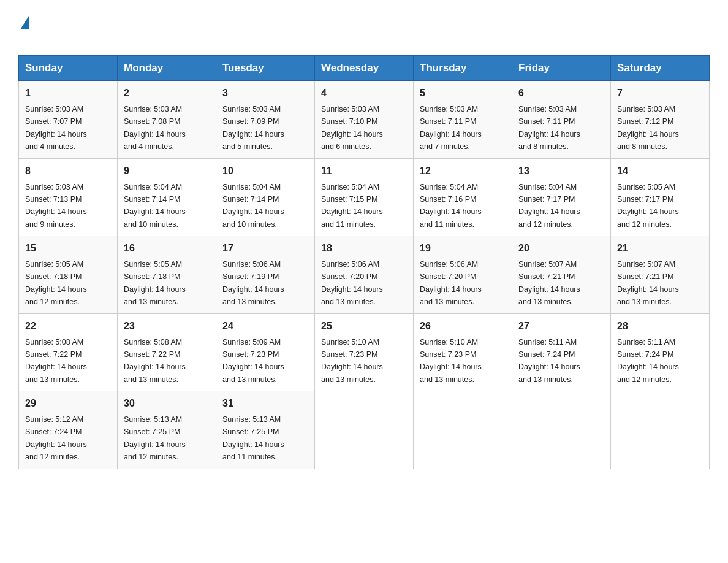 This screenshot has height=563, width=728. What do you see at coordinates (561, 248) in the screenshot?
I see `day-number: 20` at bounding box center [561, 248].